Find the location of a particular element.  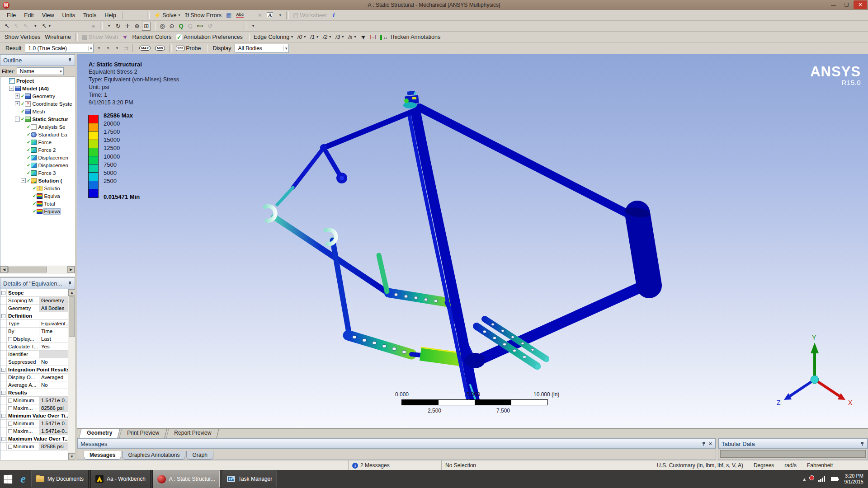

scroll-left-button: ◀ is located at coordinates (4, 269).